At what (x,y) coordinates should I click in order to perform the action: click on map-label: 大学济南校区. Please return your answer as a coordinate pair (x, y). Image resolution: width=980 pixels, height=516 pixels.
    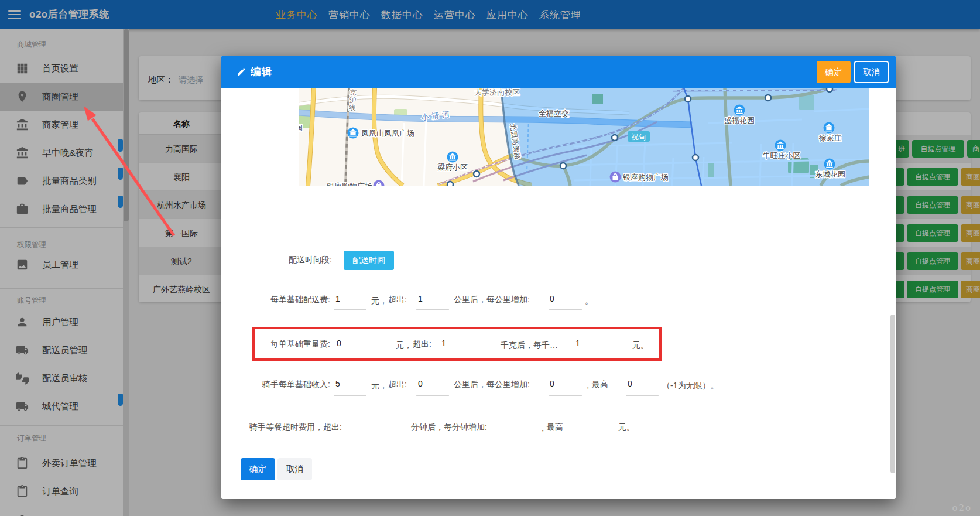
    Looking at the image, I should click on (497, 93).